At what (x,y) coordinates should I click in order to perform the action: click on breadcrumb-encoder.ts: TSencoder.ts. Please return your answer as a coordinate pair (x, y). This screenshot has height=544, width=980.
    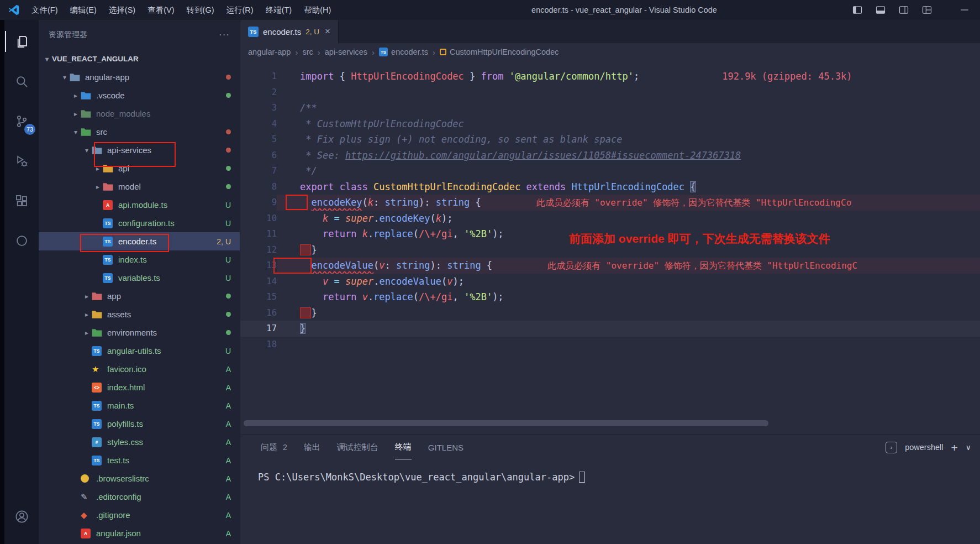
    Looking at the image, I should click on (403, 52).